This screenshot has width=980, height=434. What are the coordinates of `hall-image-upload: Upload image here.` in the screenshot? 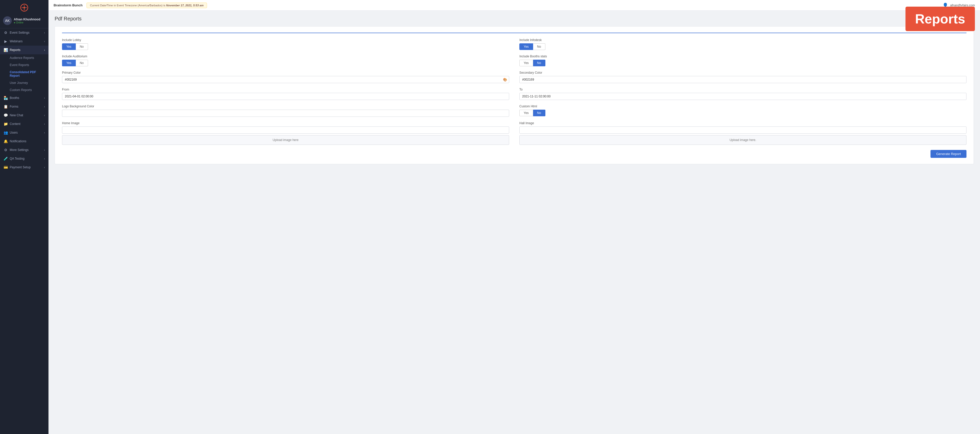 It's located at (743, 140).